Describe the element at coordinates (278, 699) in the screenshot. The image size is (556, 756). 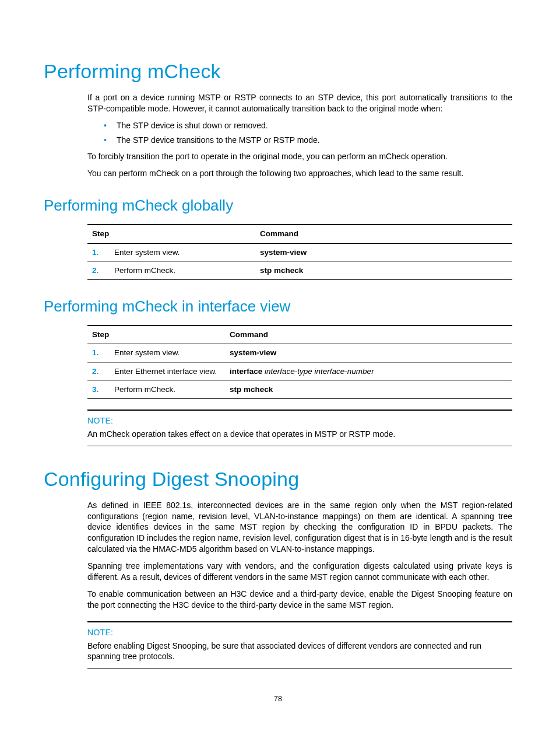
I see `page-number: 78` at that location.